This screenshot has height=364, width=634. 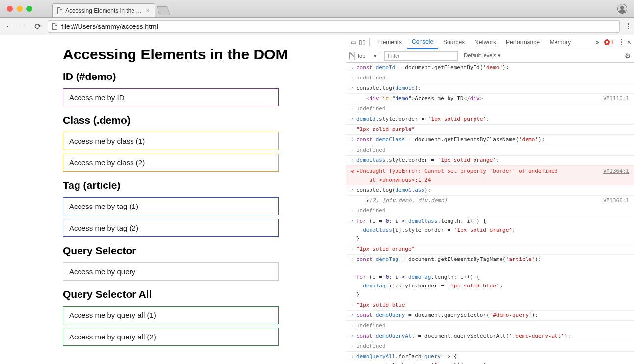 I want to click on browser-tab: Accessing Elements in the DOM ×, so click(x=104, y=10).